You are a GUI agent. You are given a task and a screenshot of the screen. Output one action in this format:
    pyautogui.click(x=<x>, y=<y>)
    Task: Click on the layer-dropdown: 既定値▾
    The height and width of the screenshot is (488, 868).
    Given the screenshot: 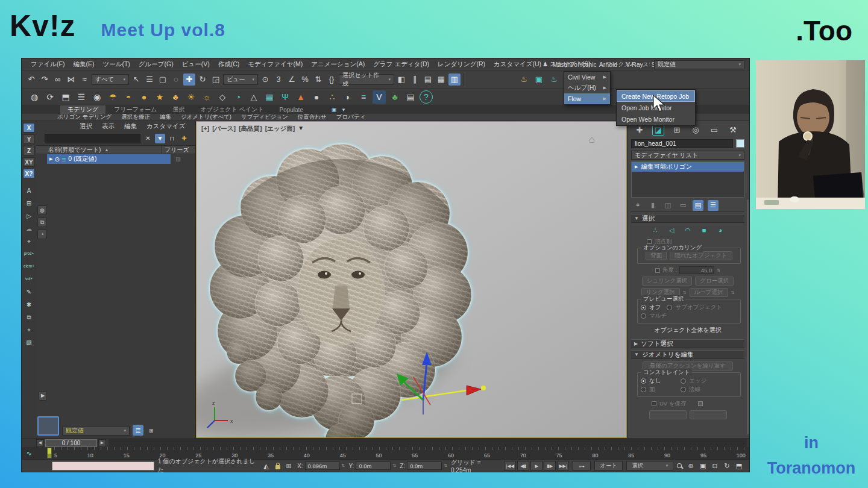 What is the action you would take?
    pyautogui.click(x=96, y=431)
    